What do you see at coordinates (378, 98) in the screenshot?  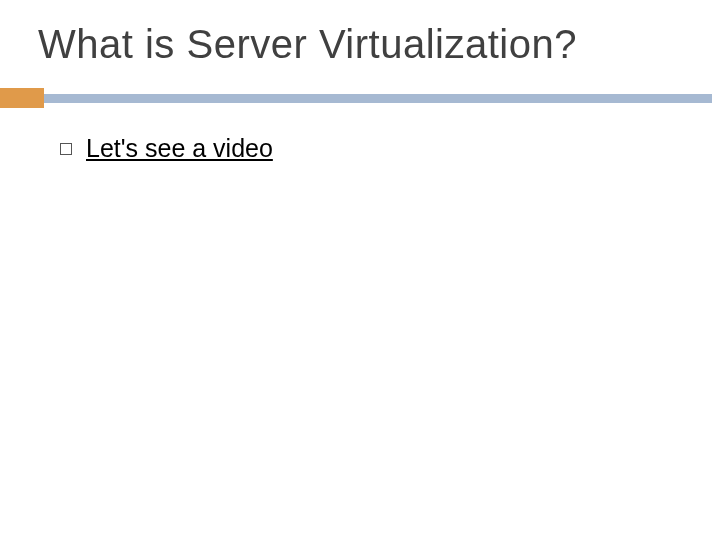 I see `rule-main-bar` at bounding box center [378, 98].